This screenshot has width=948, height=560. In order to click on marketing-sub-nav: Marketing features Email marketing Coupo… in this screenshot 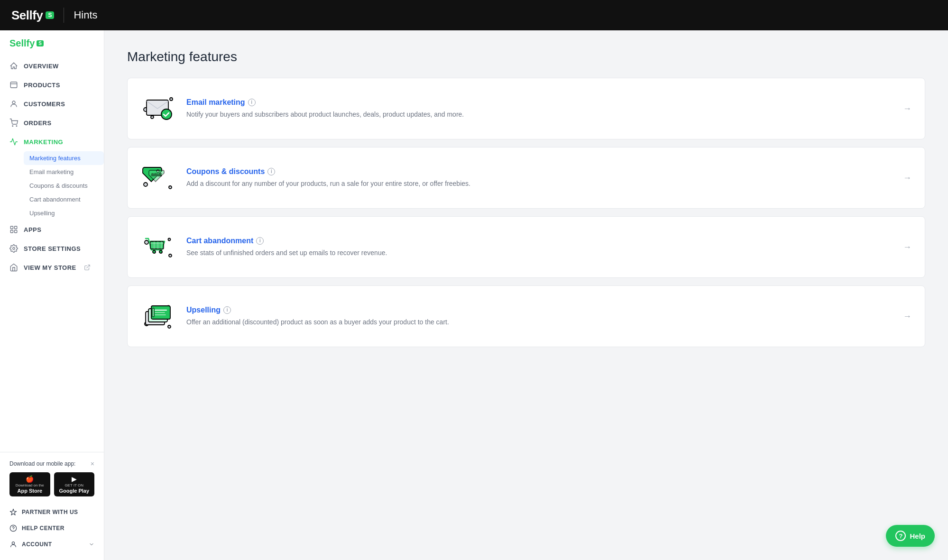, I will do `click(52, 186)`.